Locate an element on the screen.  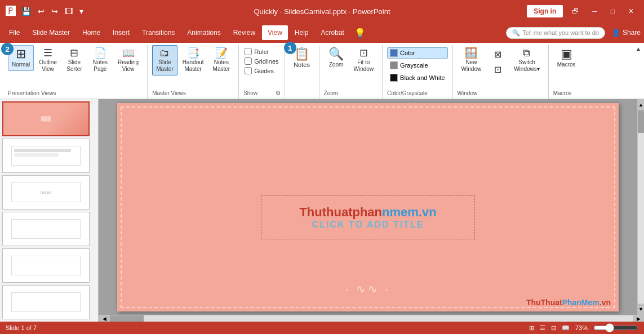
slide-thumb-3: notes is located at coordinates (46, 193).